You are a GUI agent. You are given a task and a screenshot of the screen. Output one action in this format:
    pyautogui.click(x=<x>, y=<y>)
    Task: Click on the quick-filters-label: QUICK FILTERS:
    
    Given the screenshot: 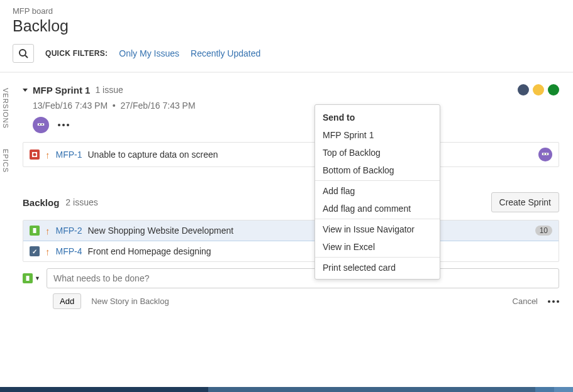 What is the action you would take?
    pyautogui.click(x=77, y=53)
    